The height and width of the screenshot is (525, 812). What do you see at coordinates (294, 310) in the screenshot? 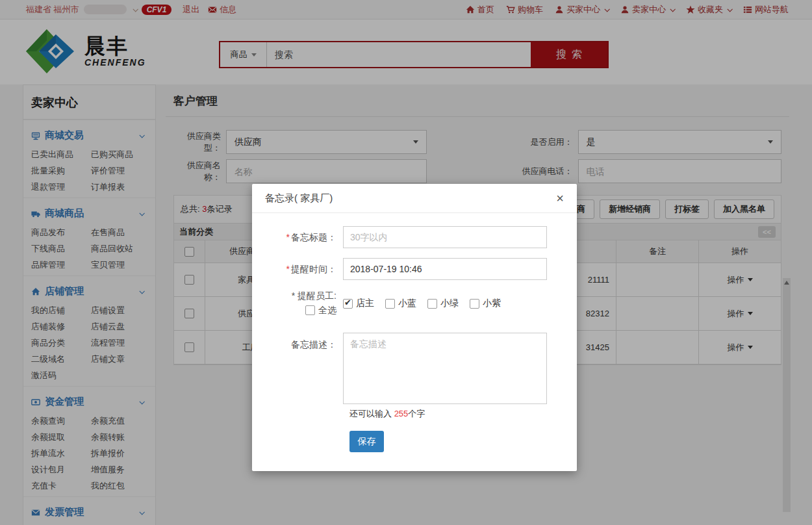
I see `select-all-staff: 全选` at bounding box center [294, 310].